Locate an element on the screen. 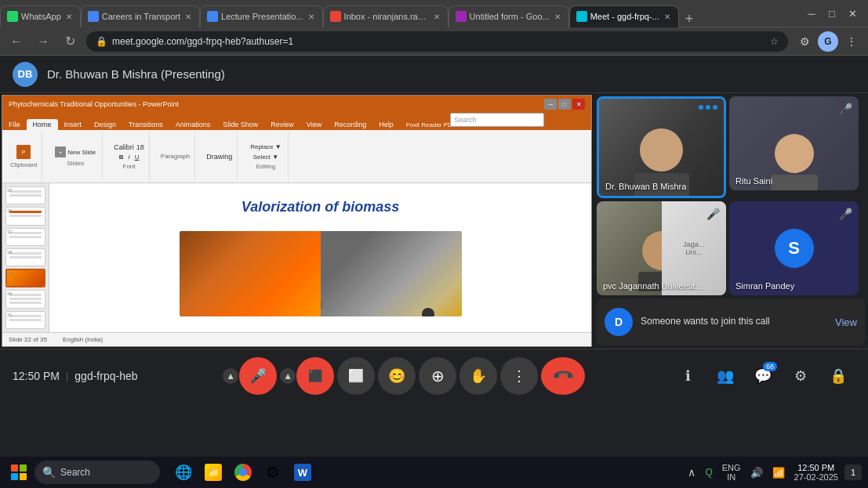 The width and height of the screenshot is (868, 488). mic-icon: 🎤 is located at coordinates (258, 376).